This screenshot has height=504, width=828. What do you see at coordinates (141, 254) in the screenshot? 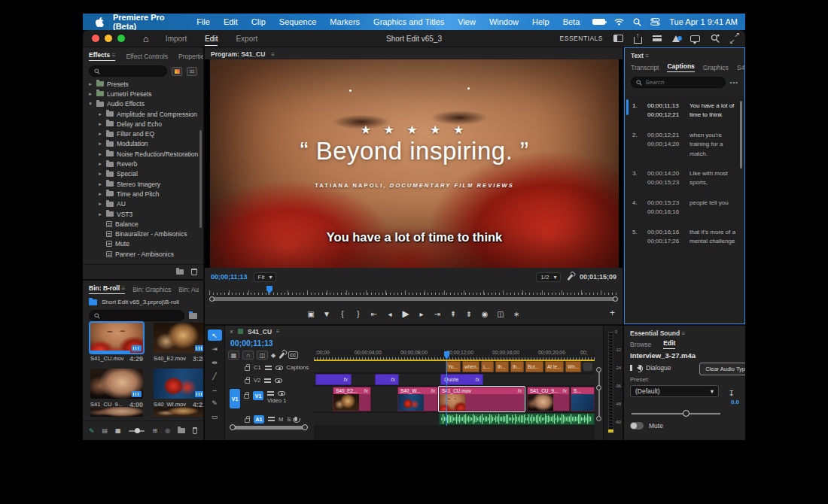
I see `effects-tree-item: Panner - Ambisonics` at bounding box center [141, 254].